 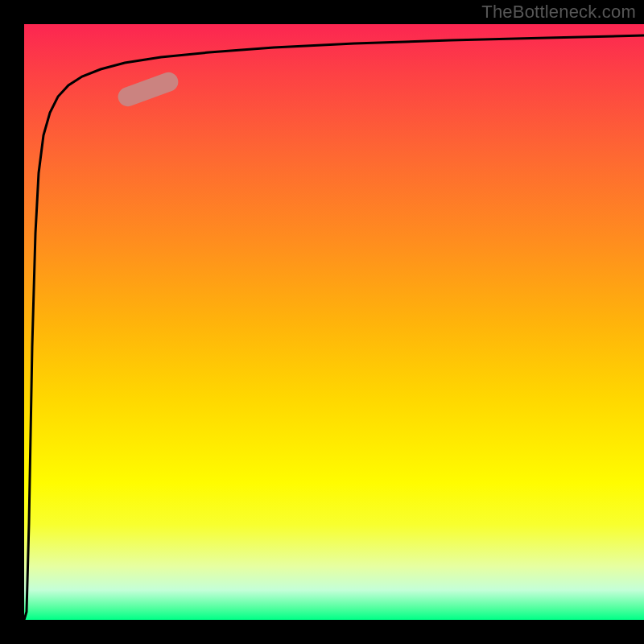 I want to click on watermark-text: TheBottleneck.com, so click(x=559, y=12).